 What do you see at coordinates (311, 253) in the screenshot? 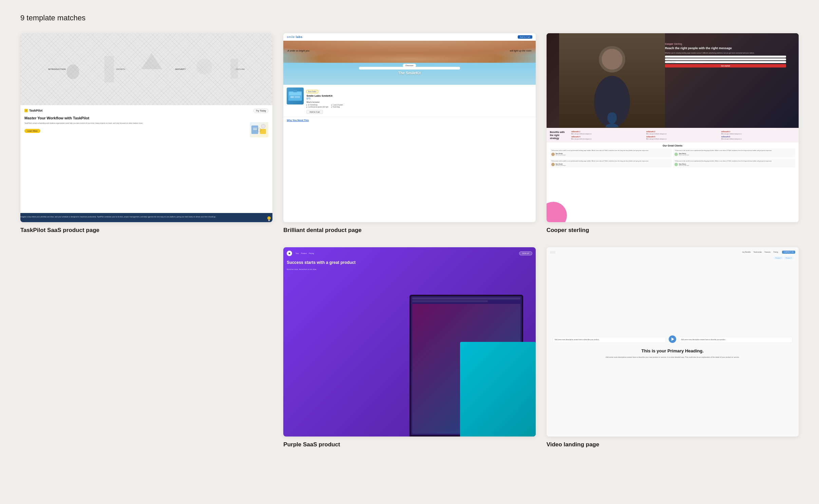
I see `purple-nav-pricing: Pricing` at bounding box center [311, 253].